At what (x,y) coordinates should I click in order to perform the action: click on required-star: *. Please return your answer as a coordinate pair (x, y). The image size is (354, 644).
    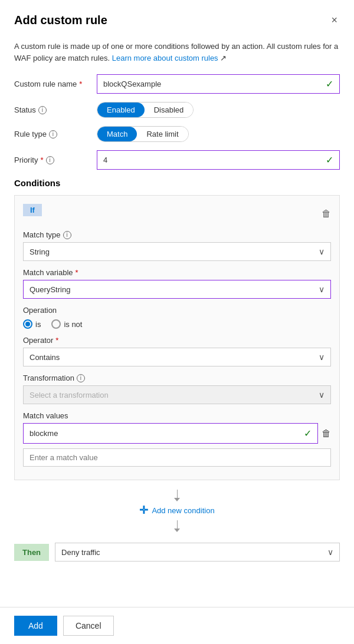
    Looking at the image, I should click on (80, 84).